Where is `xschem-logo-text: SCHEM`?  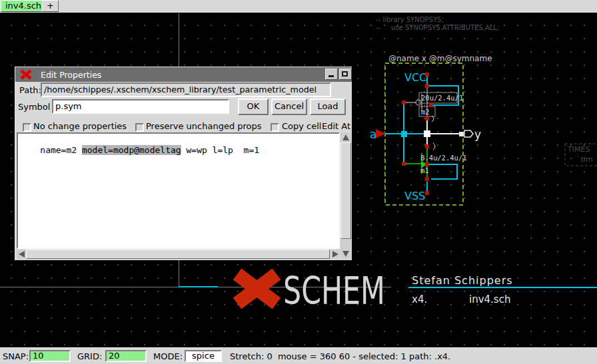 xschem-logo-text: SCHEM is located at coordinates (334, 291).